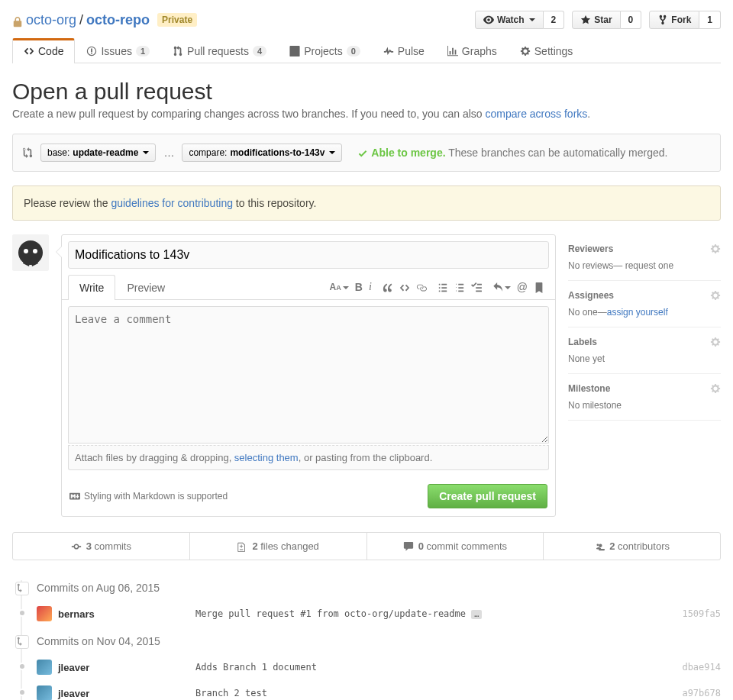 The width and height of the screenshot is (733, 700). What do you see at coordinates (586, 20) in the screenshot?
I see `star-icon` at bounding box center [586, 20].